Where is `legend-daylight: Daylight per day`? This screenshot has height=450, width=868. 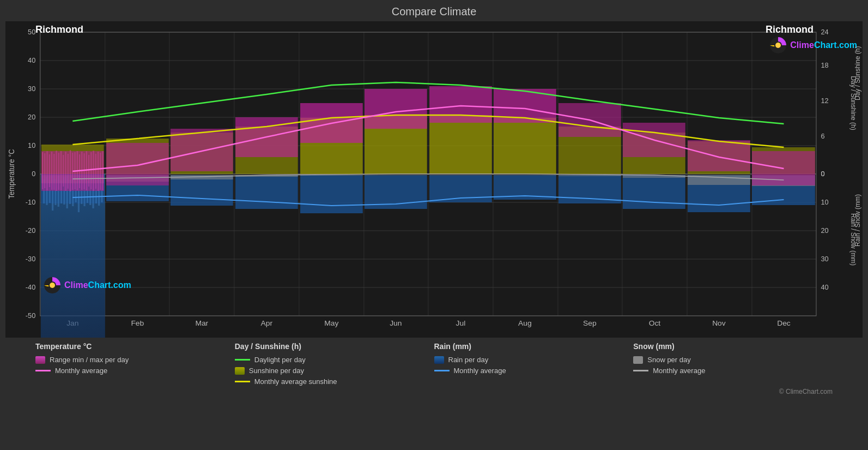
legend-daylight: Daylight per day is located at coordinates (335, 360).